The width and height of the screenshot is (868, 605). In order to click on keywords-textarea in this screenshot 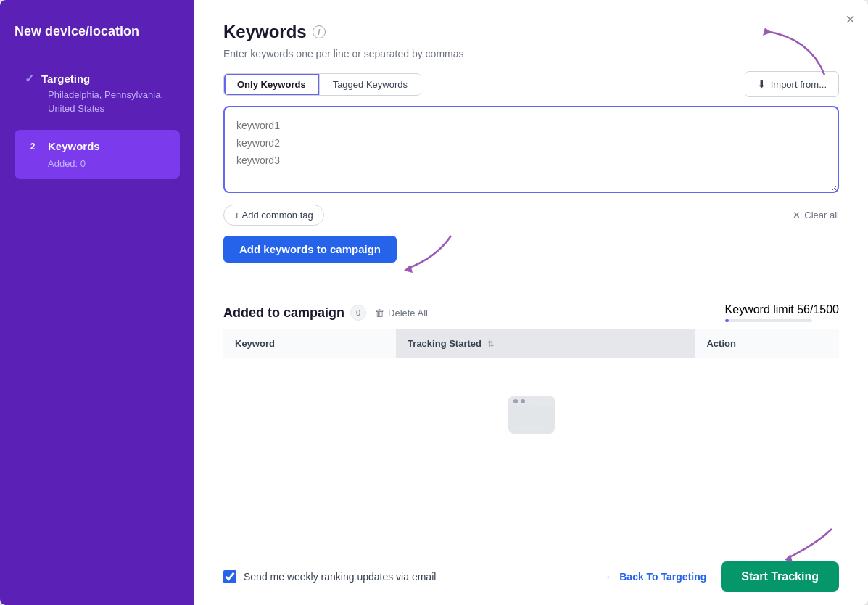, I will do `click(531, 149)`.